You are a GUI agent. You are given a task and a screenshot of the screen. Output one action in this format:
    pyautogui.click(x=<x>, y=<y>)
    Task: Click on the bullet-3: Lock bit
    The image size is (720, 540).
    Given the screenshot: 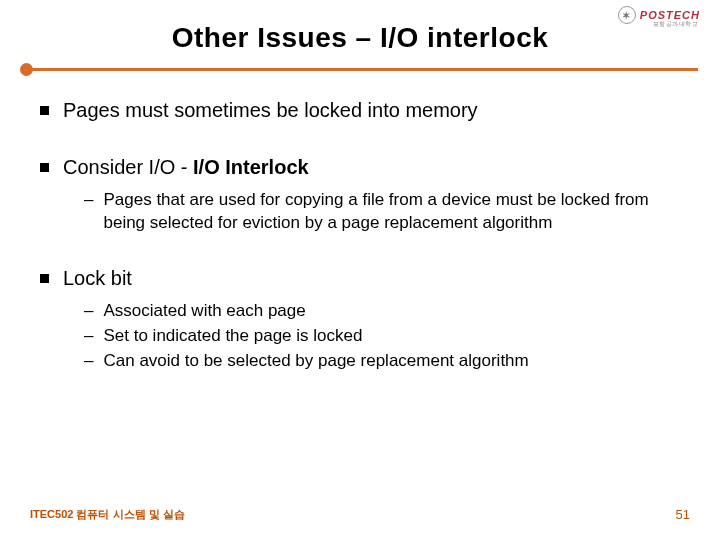 What is the action you would take?
    pyautogui.click(x=360, y=278)
    